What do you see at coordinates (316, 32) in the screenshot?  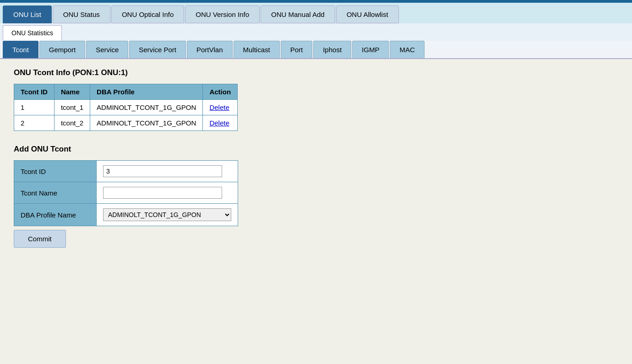 I see `secondary-nav: ONU Statistics` at bounding box center [316, 32].